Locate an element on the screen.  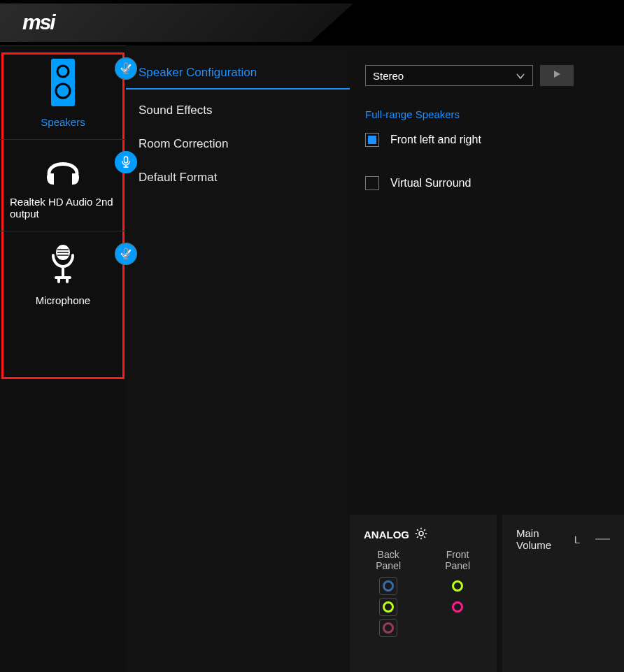
analog-panel: ANALOG Back Panel Front P is located at coordinates (423, 593).